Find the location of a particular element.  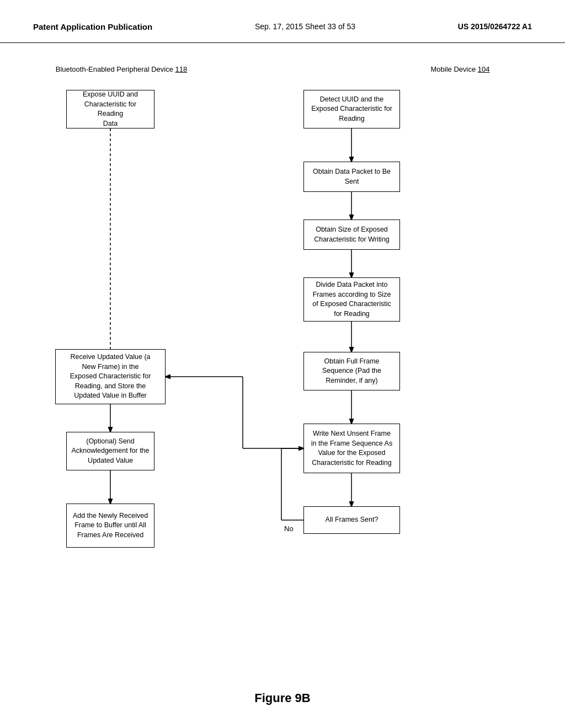

left-device-number: 118 is located at coordinates (182, 69).